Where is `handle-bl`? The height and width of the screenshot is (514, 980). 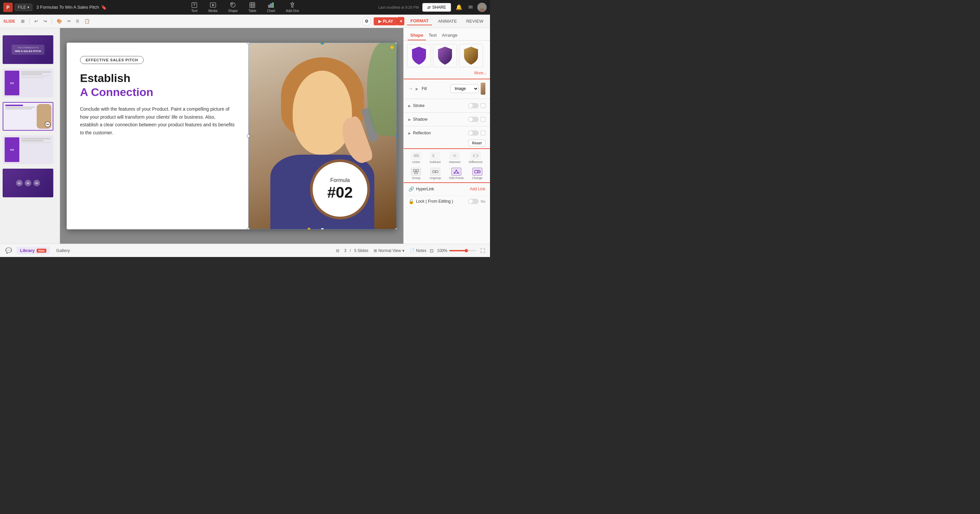 handle-bl is located at coordinates (248, 229).